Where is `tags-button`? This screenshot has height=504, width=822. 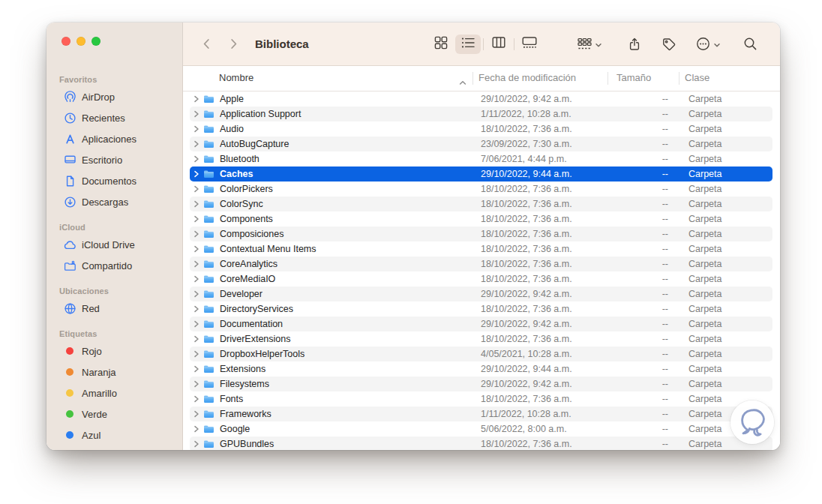 tags-button is located at coordinates (669, 44).